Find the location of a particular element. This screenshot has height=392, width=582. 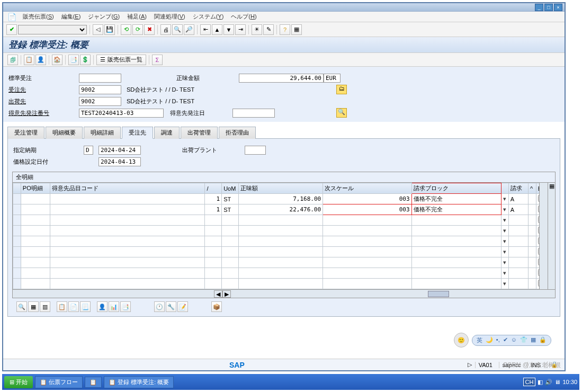

pricing-button: 💲 is located at coordinates (85, 60).